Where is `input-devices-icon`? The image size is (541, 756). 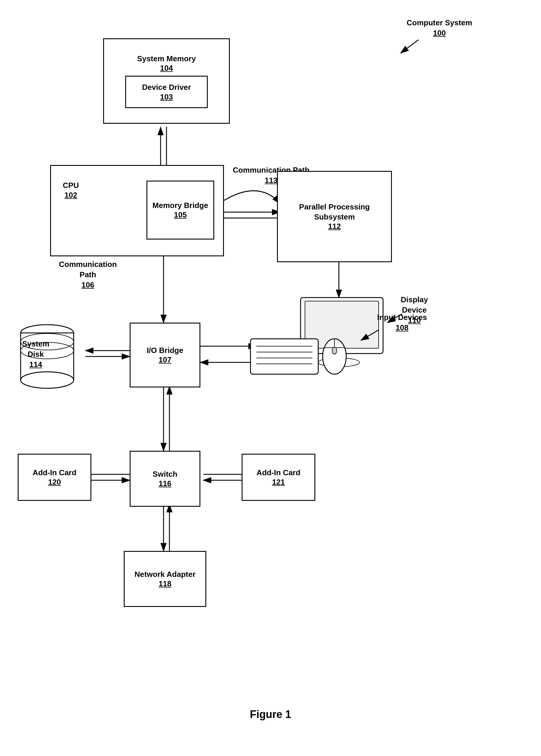 input-devices-icon is located at coordinates (299, 354).